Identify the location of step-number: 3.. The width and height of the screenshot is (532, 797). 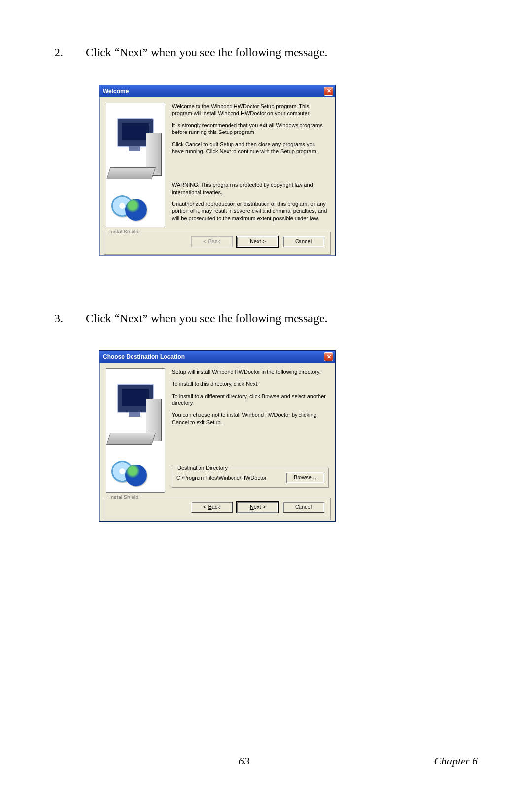
(70, 319).